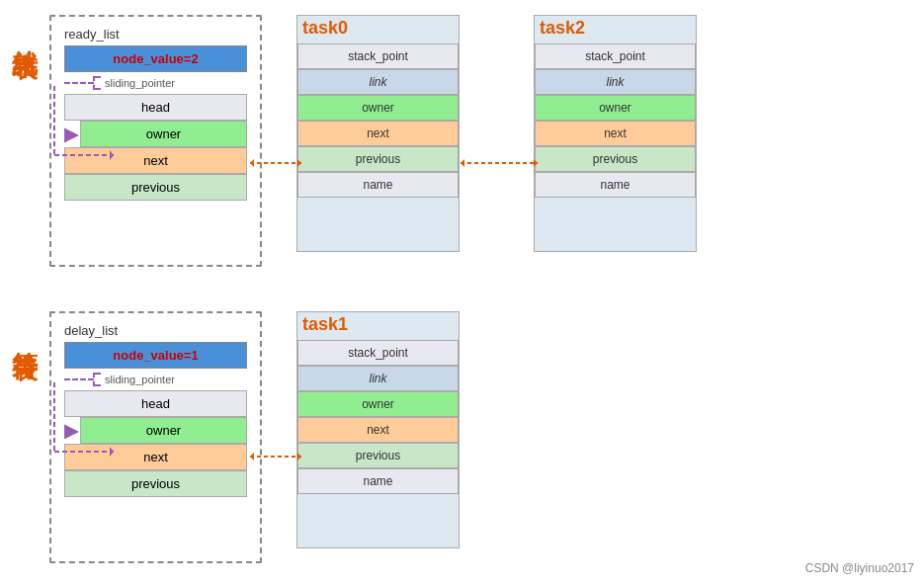  What do you see at coordinates (156, 36) in the screenshot?
I see `ready-list-title: ready_list` at bounding box center [156, 36].